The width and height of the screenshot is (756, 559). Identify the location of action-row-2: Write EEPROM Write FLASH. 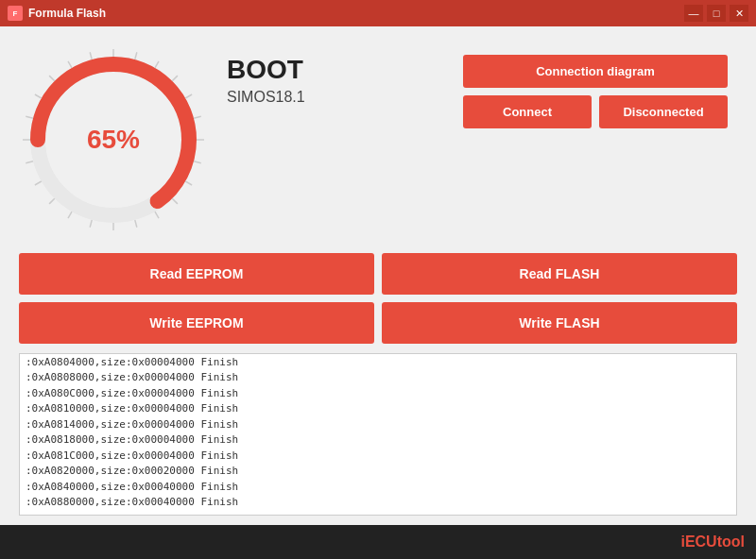
(378, 323).